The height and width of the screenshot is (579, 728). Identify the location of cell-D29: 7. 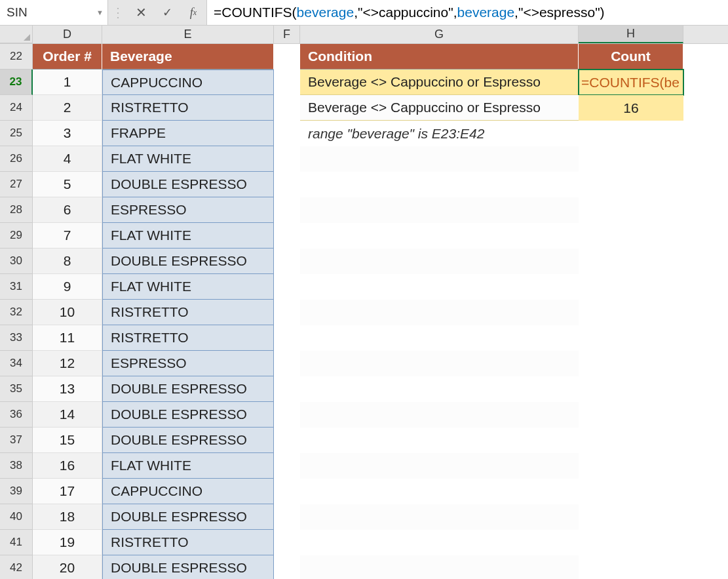
(67, 236).